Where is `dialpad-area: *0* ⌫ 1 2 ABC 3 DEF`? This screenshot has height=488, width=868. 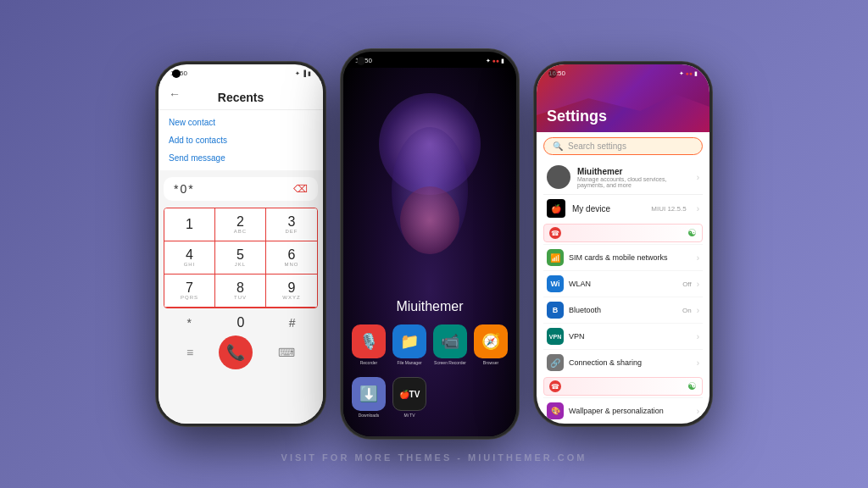 dialpad-area: *0* ⌫ 1 2 ABC 3 DEF is located at coordinates (241, 297).